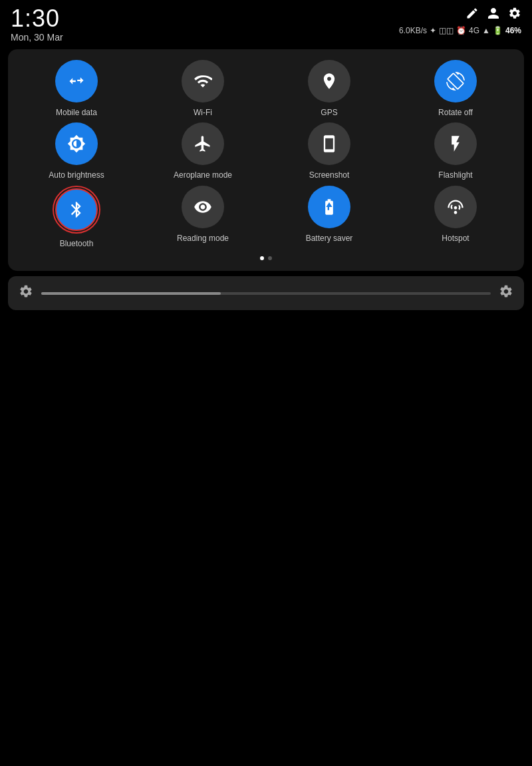 The width and height of the screenshot is (532, 766). What do you see at coordinates (329, 112) in the screenshot?
I see `gps-label: GPS` at bounding box center [329, 112].